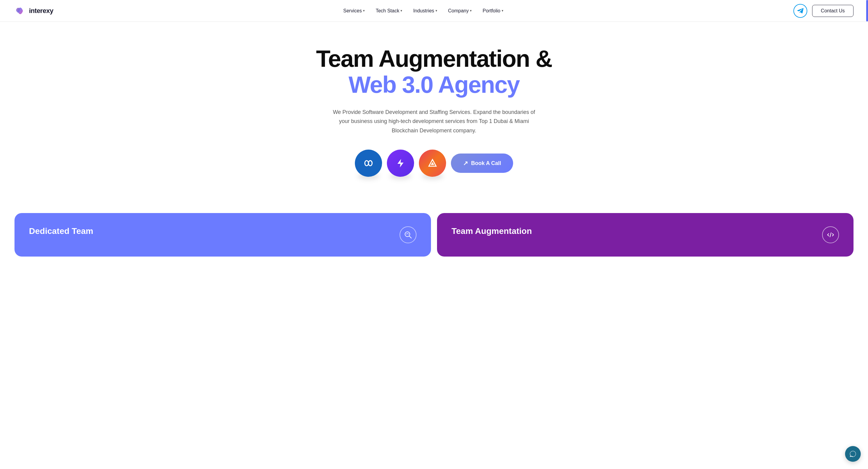  What do you see at coordinates (434, 11) in the screenshot?
I see `navbar: interexy Services ▾ Tech Stack ▾ Industr…` at bounding box center [434, 11].